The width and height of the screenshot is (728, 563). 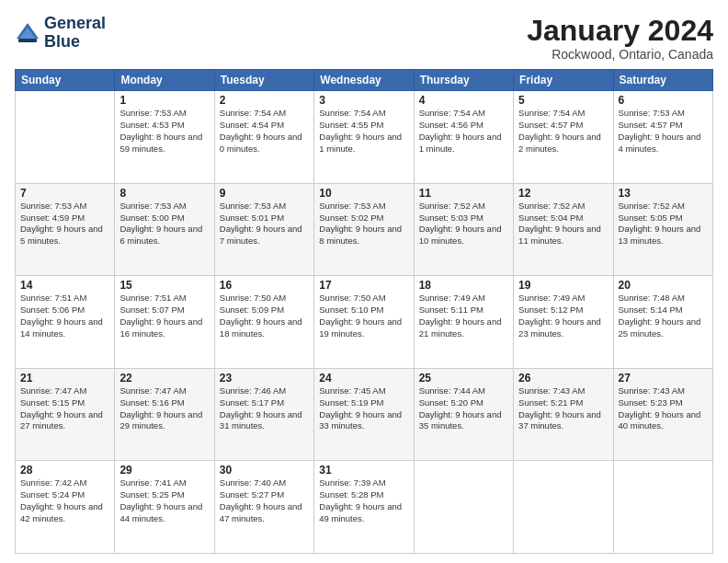 I want to click on col-saturday: Saturday, so click(x=663, y=81).